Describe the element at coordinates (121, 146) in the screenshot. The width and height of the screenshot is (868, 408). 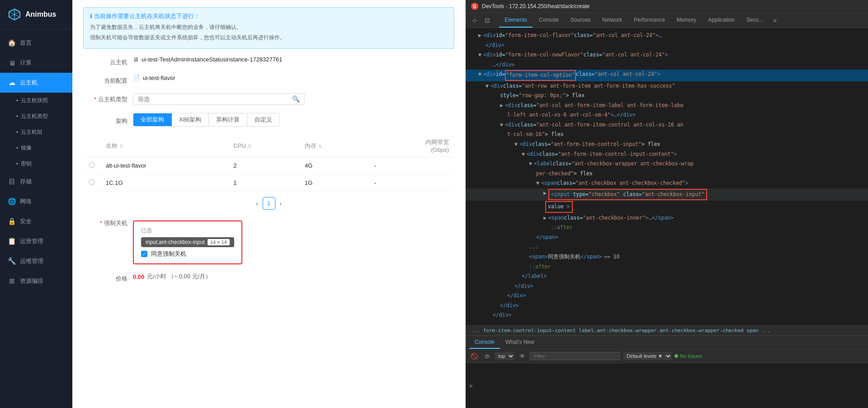
I see `sort-icon-name: ⇅` at that location.